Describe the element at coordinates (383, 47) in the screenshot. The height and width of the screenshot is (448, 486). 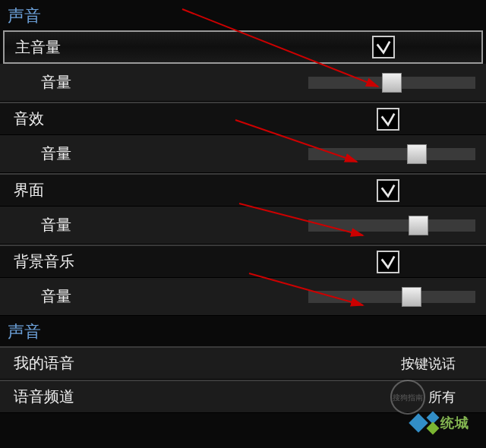
I see `checkbox-master-volume` at that location.